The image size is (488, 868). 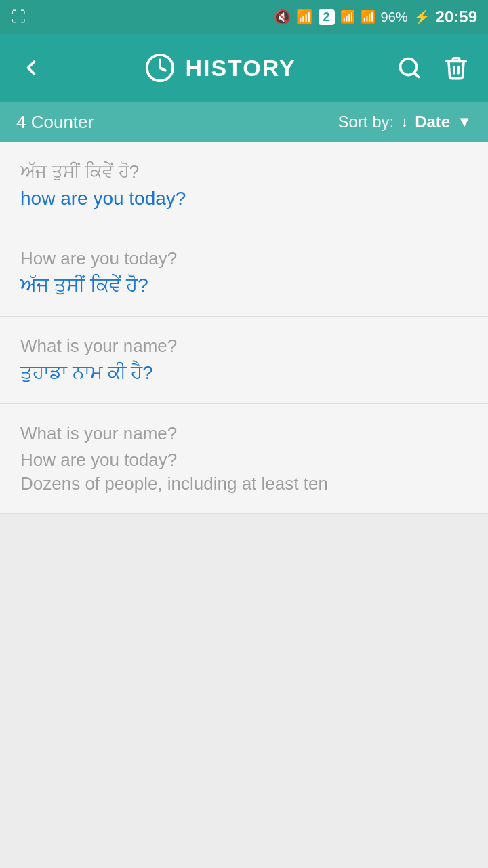 I want to click on history-item: ਅੱਜ ਤੁਸੀਂ ਕਿਵੇਂ ਹੋ? how are you today?, so click(x=244, y=186).